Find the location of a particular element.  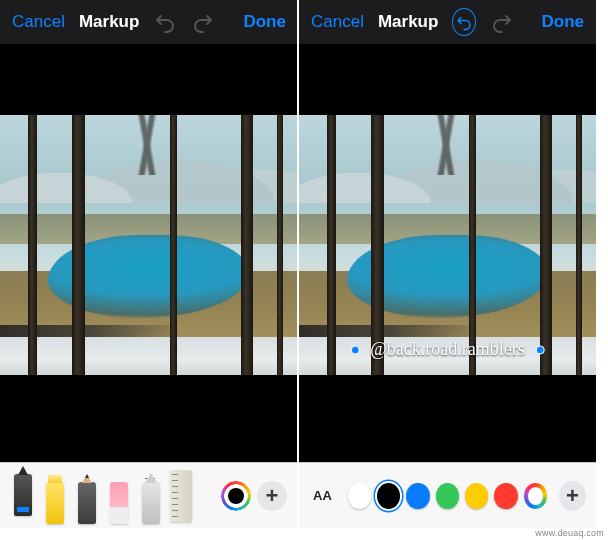

color-white is located at coordinates (360, 496).